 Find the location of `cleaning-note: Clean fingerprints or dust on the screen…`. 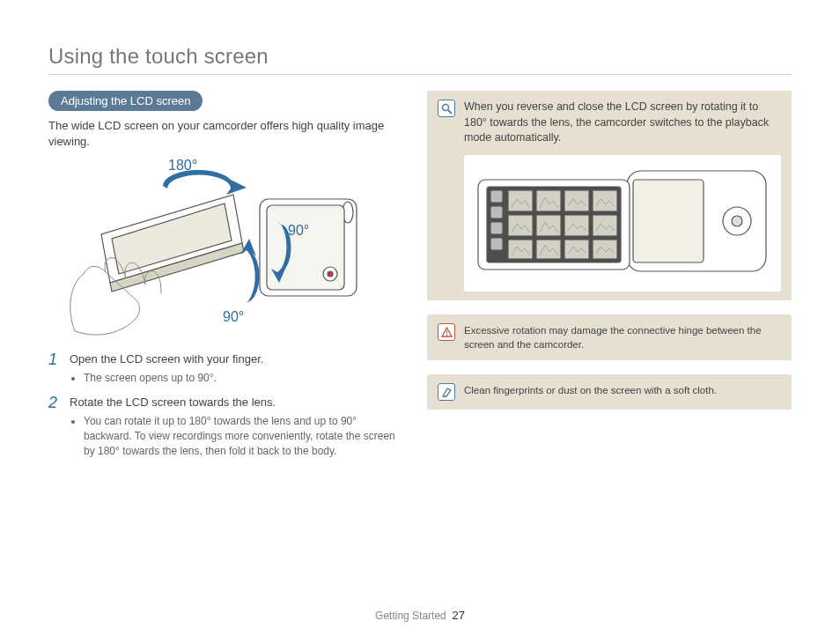

cleaning-note: Clean fingerprints or dust on the screen… is located at coordinates (609, 392).